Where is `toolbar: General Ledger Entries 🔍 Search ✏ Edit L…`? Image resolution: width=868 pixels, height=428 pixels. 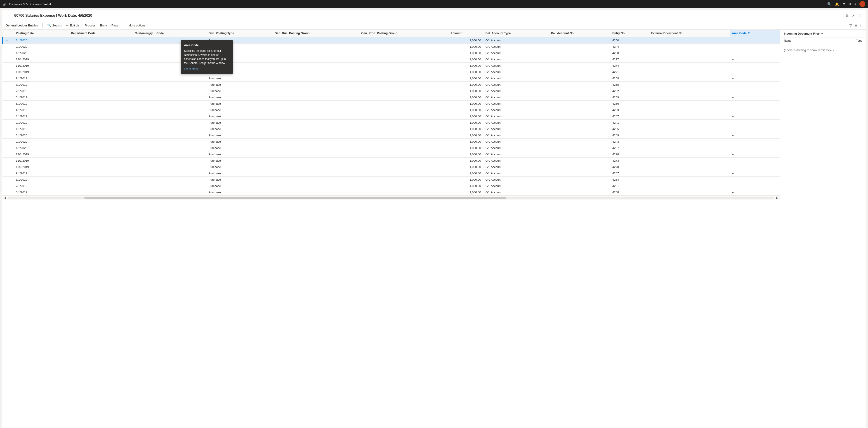
toolbar: General Ledger Entries 🔍 Search ✏ Edit L… is located at coordinates (434, 26).